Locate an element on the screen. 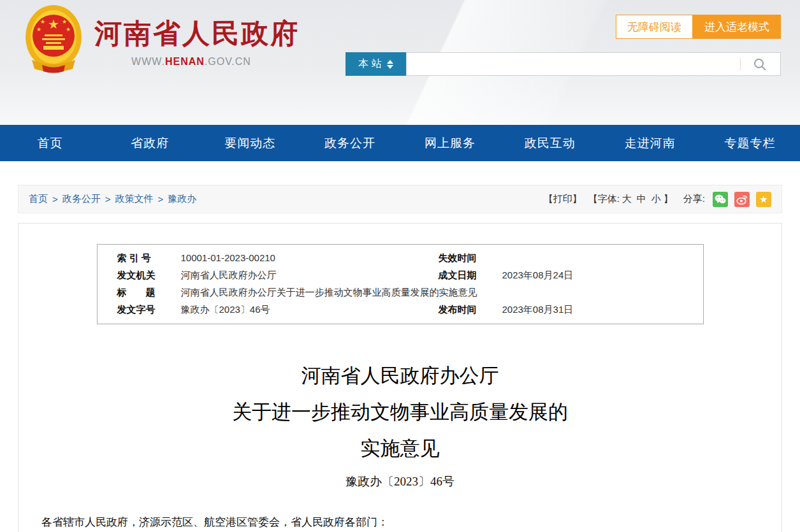  meta-row-title: 标 题 河南省人民政府办公厅关于进一步推动文物事业高质量发展的实施意见 is located at coordinates (400, 292).